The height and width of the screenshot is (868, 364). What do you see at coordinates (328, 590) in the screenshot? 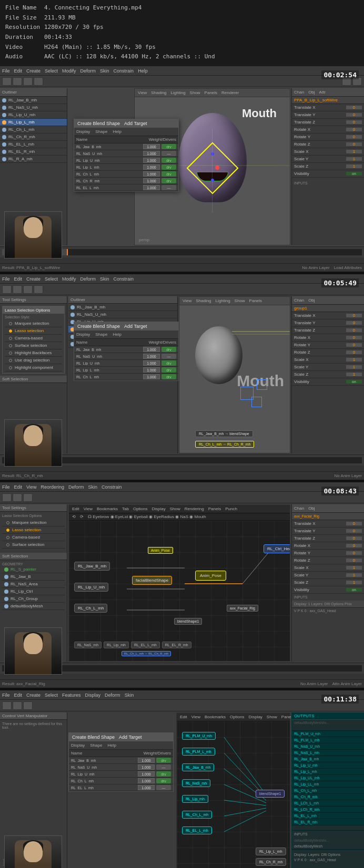
I see `ch3-vis: Visibilityon` at bounding box center [328, 590].